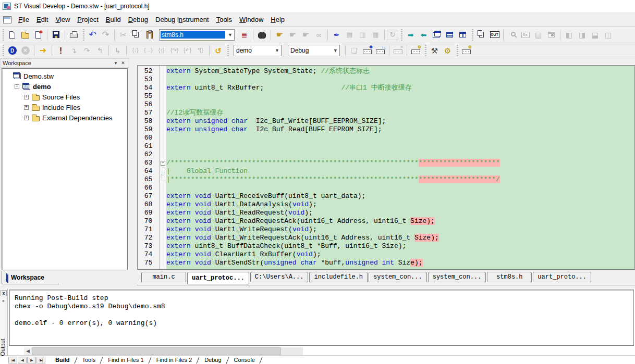  I want to click on editor-tab-includefile-h: includefile.h, so click(338, 277).